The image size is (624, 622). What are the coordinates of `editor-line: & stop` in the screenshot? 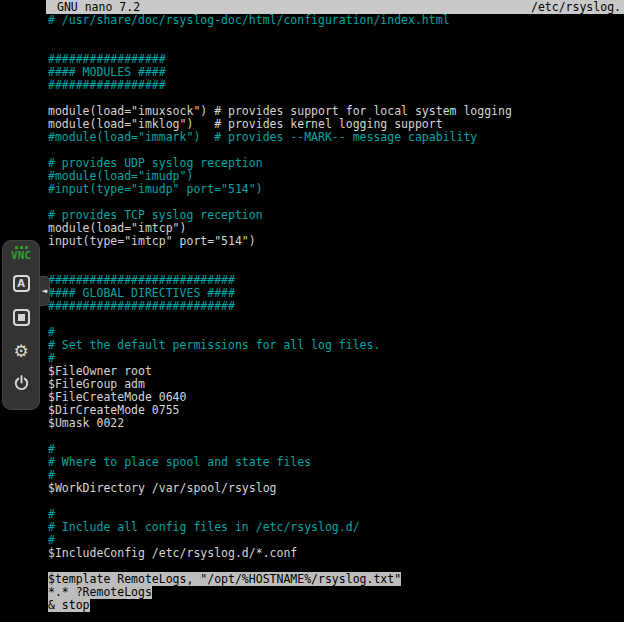 It's located at (336, 606).